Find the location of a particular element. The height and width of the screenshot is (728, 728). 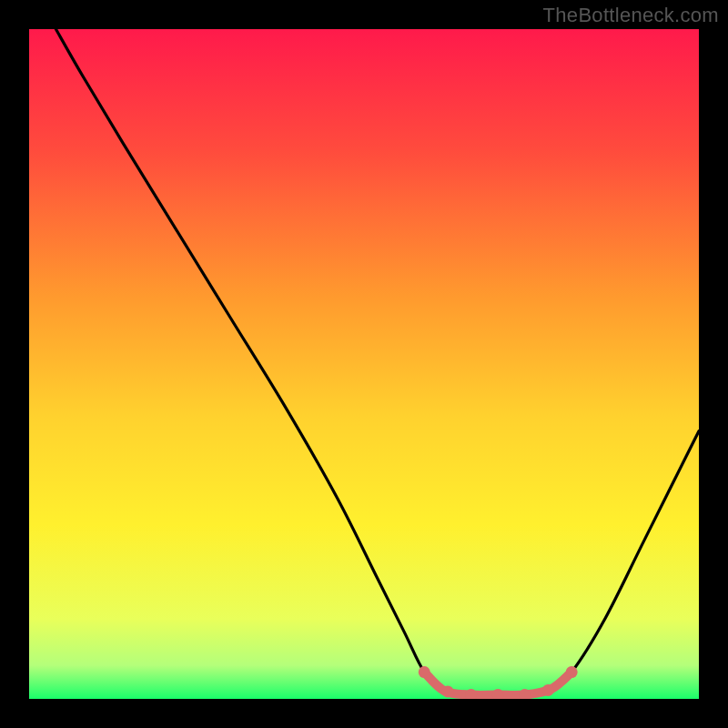

watermark-text: TheBottleneck.com is located at coordinates (632, 15).